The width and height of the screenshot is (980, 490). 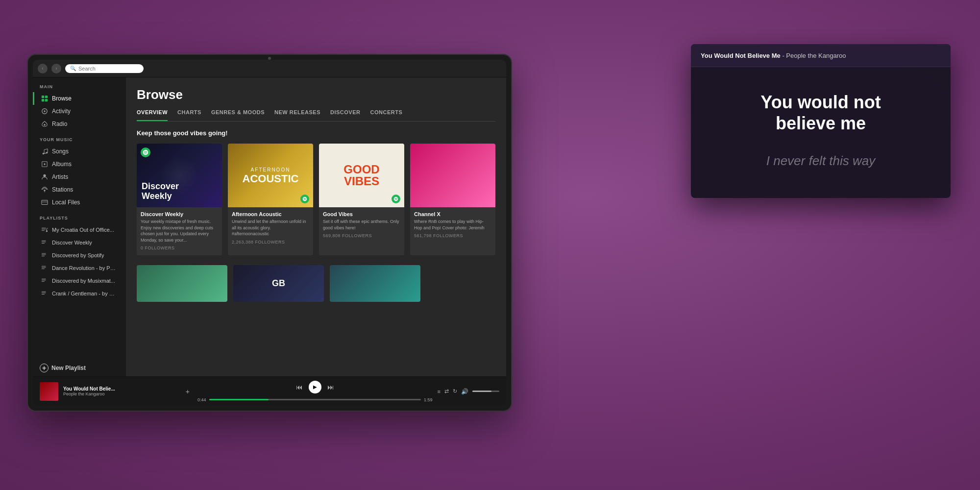 What do you see at coordinates (270, 242) in the screenshot?
I see `card-followers-afternoon-acoustic: 2,263,388 FOLLOWERS` at bounding box center [270, 242].